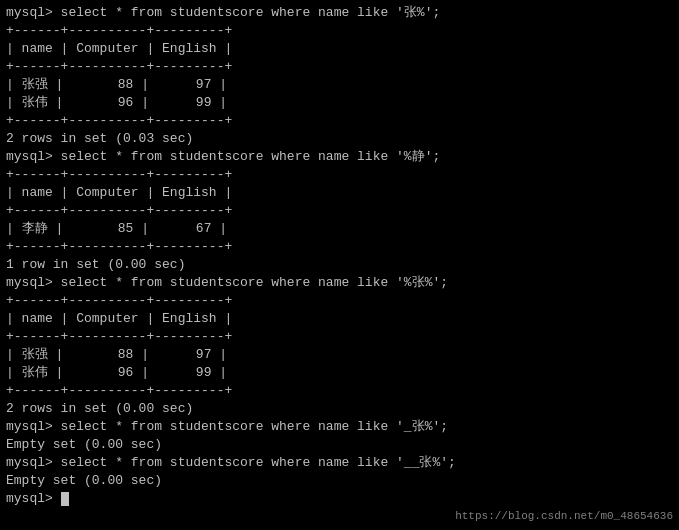 The image size is (679, 530). Describe the element at coordinates (65, 499) in the screenshot. I see `cursor` at that location.